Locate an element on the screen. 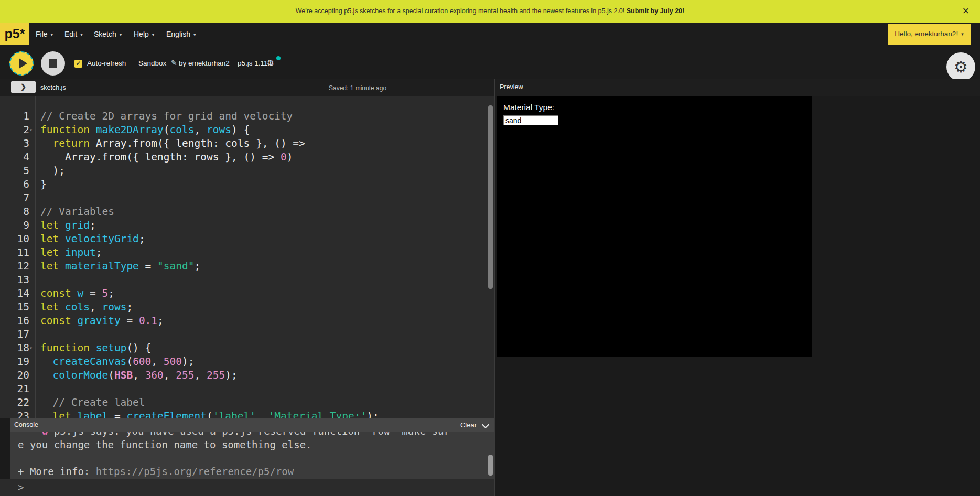  preferences-gear-icon: ⚙ is located at coordinates (961, 67).